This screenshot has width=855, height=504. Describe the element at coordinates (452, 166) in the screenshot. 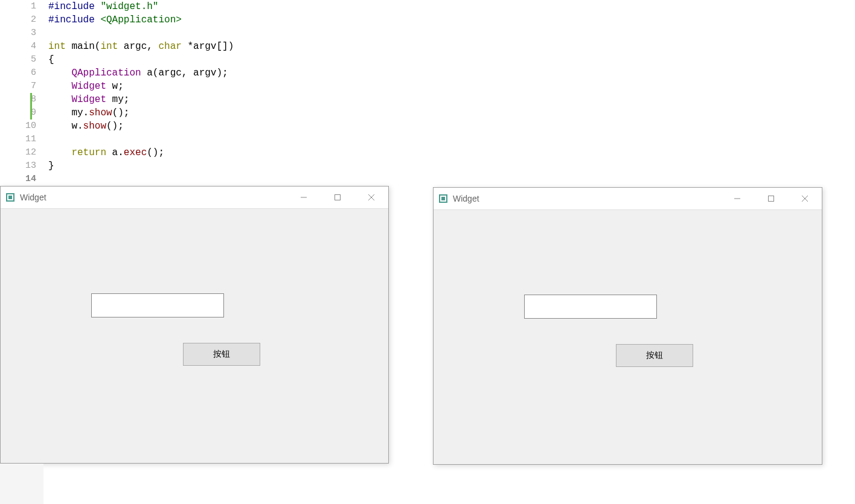

I see `code-line: }` at that location.